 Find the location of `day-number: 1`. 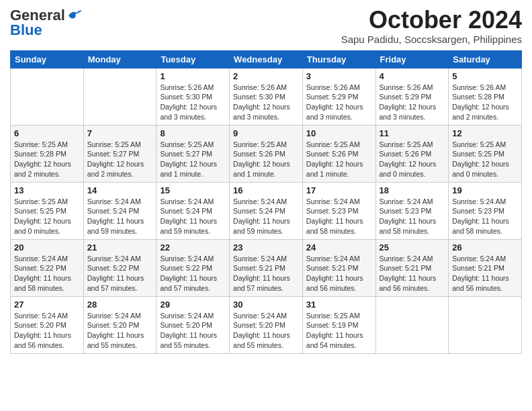

day-number: 1 is located at coordinates (193, 77).